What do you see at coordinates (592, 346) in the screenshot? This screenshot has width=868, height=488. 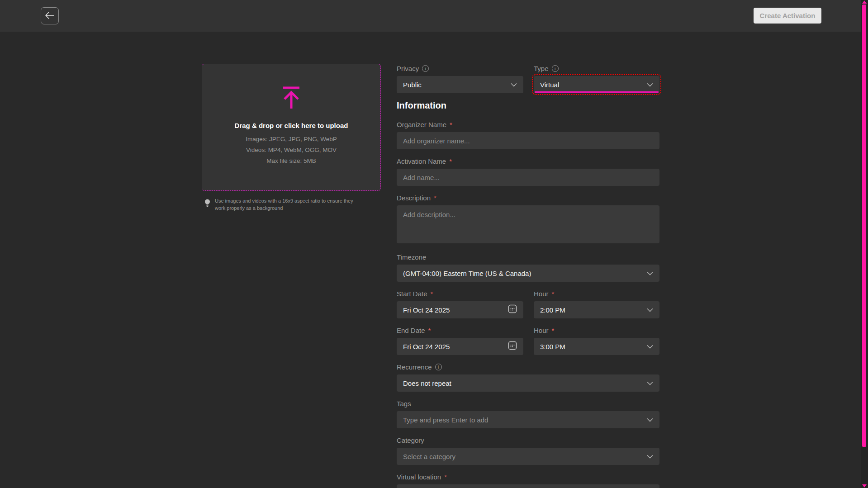 I see `end-hour-value: 3:00 PM` at bounding box center [592, 346].